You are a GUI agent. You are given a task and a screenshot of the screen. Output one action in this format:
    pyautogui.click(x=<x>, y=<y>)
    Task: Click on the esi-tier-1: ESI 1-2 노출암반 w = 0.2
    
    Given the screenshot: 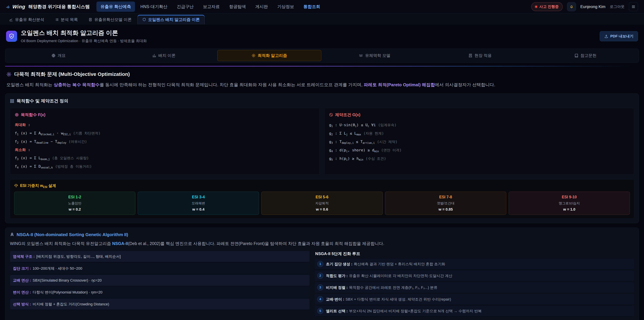 What is the action you would take?
    pyautogui.click(x=74, y=203)
    